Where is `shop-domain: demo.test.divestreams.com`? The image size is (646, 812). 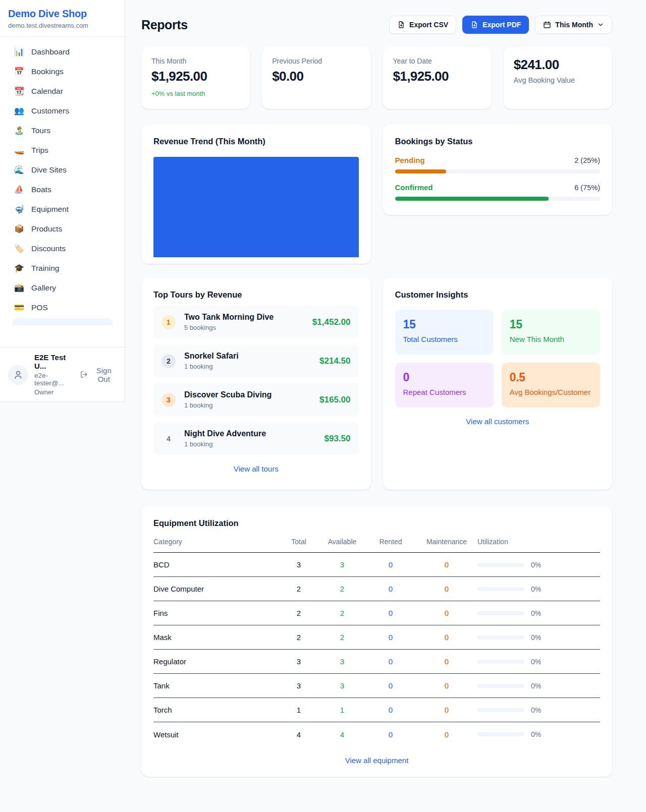 shop-domain: demo.test.divestreams.com is located at coordinates (63, 25).